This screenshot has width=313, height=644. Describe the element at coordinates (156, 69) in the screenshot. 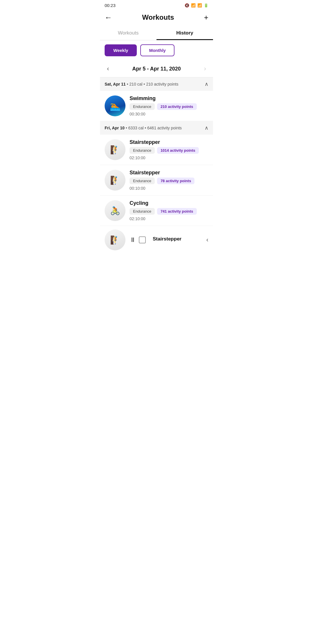

I see `date-nav: ‹ Apr 5 - Apr 11, 2020 ›` at that location.